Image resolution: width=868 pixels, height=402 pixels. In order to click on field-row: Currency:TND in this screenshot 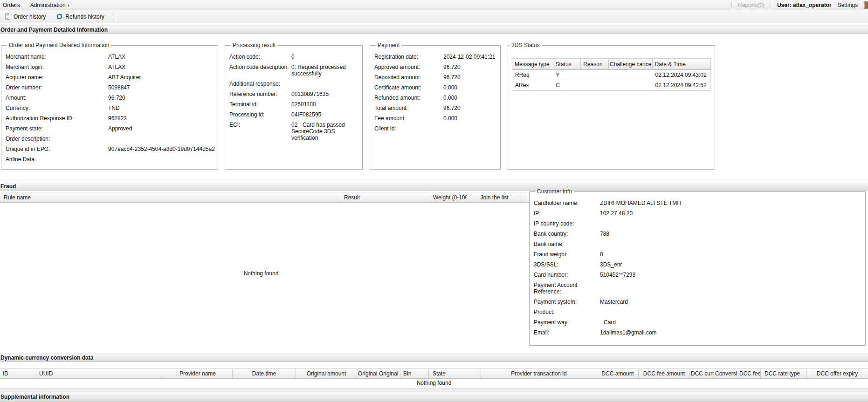, I will do `click(110, 108)`.